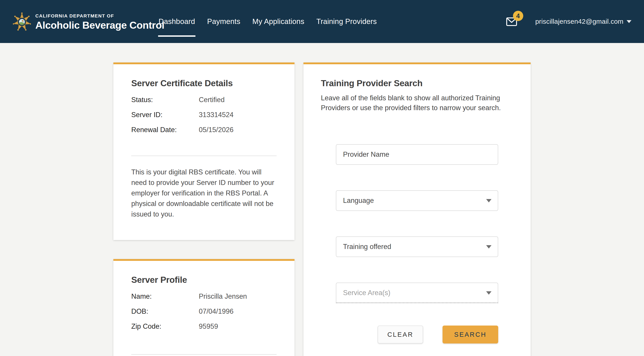 This screenshot has width=644, height=356. Describe the element at coordinates (512, 22) in the screenshot. I see `notifications-button: 4` at that location.